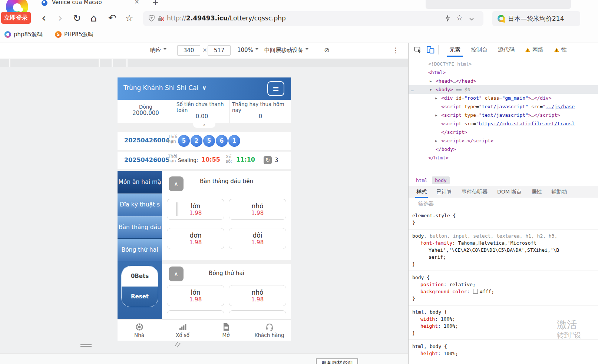 The image size is (598, 364). Describe the element at coordinates (140, 205) in the screenshot. I see `sidebar-item: Đĩa kỹ thuật s` at that location.